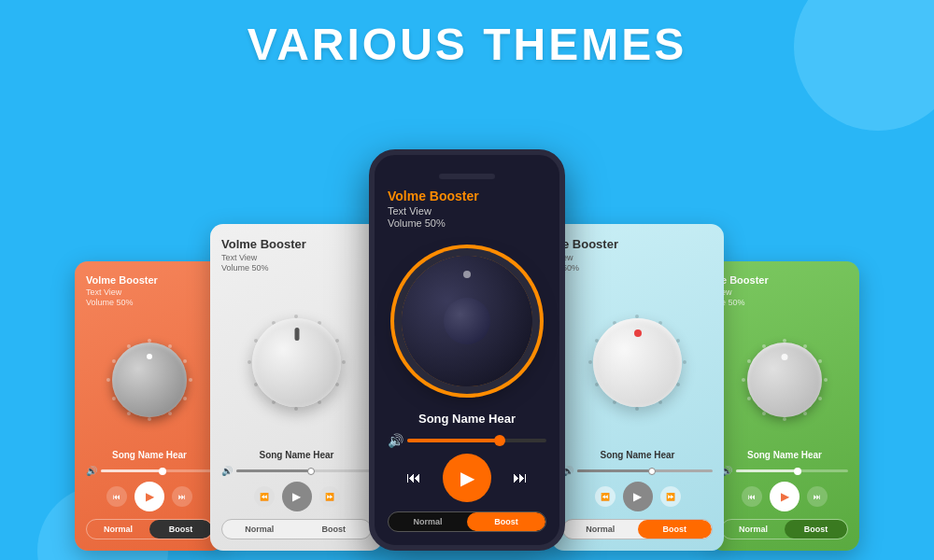  Describe the element at coordinates (311, 471) in the screenshot. I see `card-2-vol-thumb` at that location.